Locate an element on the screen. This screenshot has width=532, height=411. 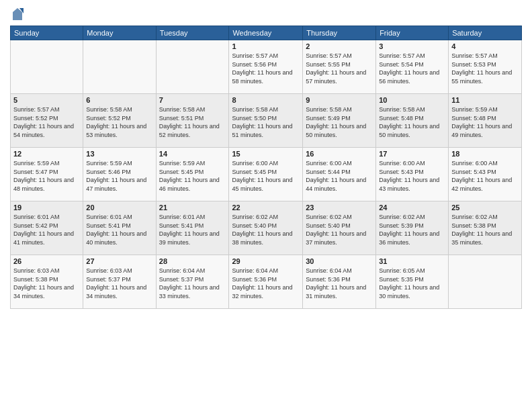
calendar-cell: 7Sunrise: 5:58 AM Sunset: 5:51 PM Daylig… is located at coordinates (192, 121).